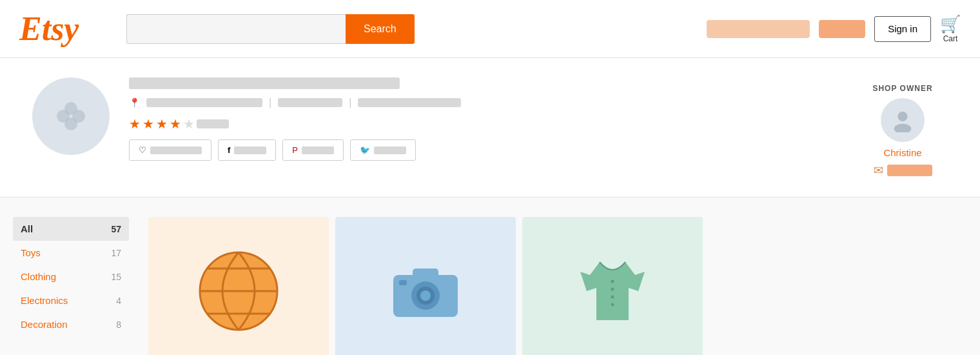 Image resolution: width=980 pixels, height=355 pixels. What do you see at coordinates (116, 253) in the screenshot?
I see `category-toys-count: 17` at bounding box center [116, 253].